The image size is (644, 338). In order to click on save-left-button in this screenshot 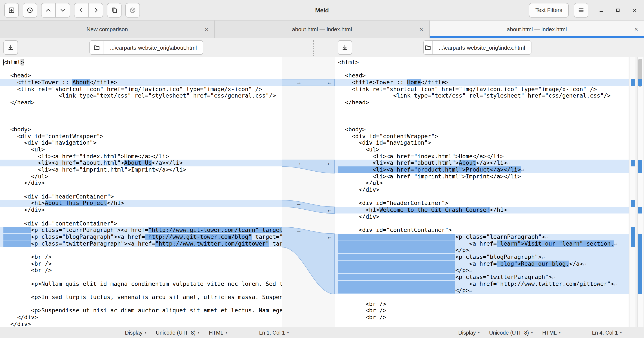, I will do `click(11, 48)`.